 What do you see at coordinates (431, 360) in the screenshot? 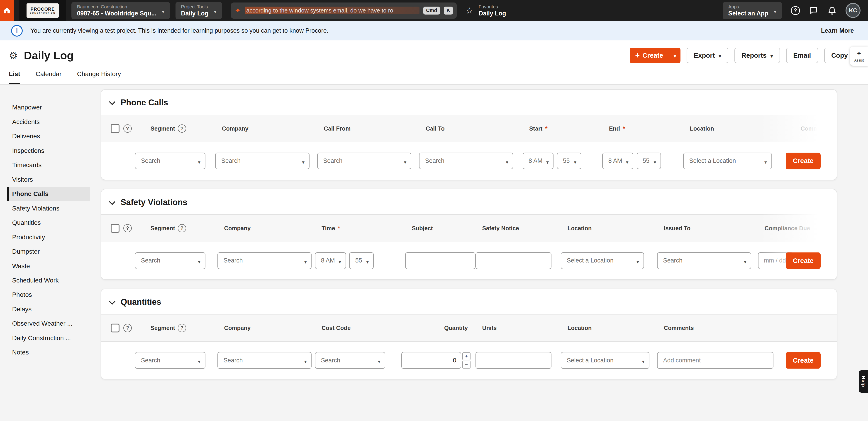
I see `quantity-input` at bounding box center [431, 360].